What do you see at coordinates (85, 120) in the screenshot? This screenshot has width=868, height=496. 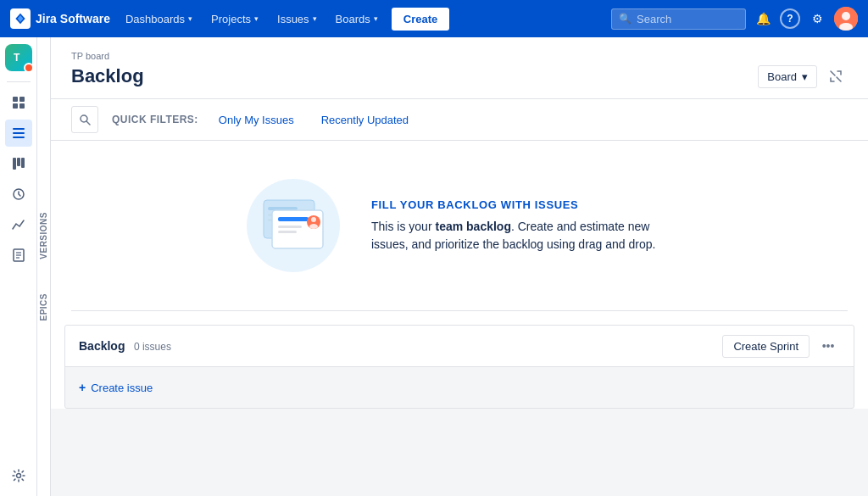 I see `filter-search-button` at bounding box center [85, 120].